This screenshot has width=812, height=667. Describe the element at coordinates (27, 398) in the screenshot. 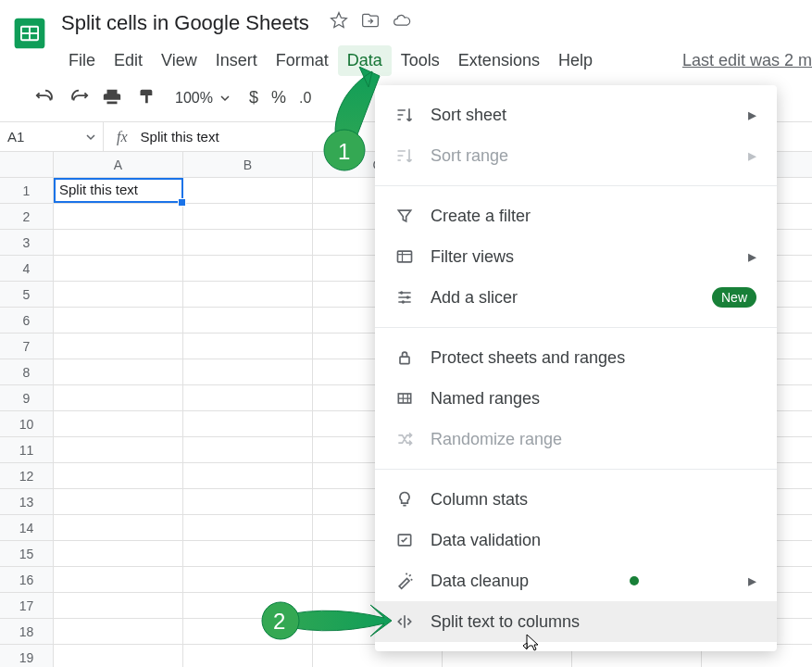

I see `row-header: 9` at that location.